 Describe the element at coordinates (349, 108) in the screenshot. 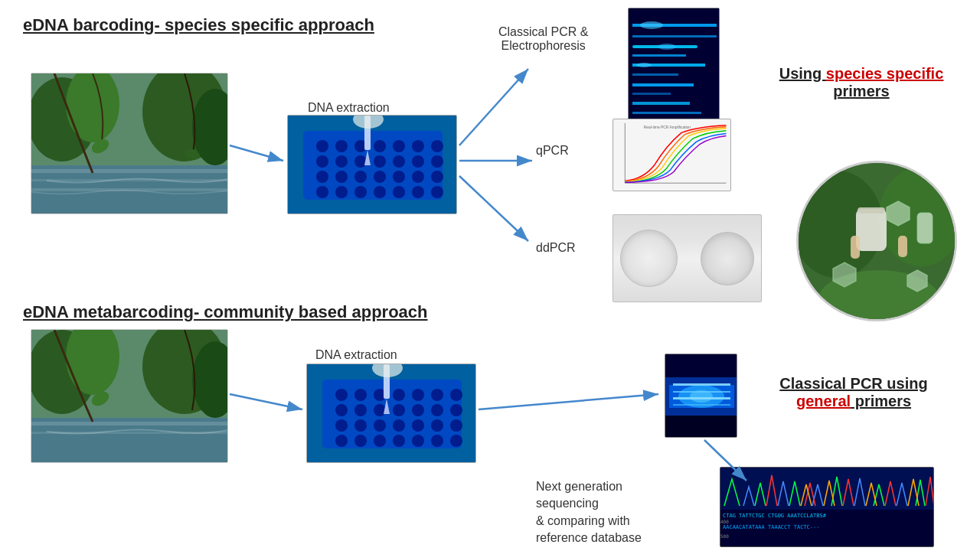

I see `dna-extraction-label-top: DNA extraction` at that location.